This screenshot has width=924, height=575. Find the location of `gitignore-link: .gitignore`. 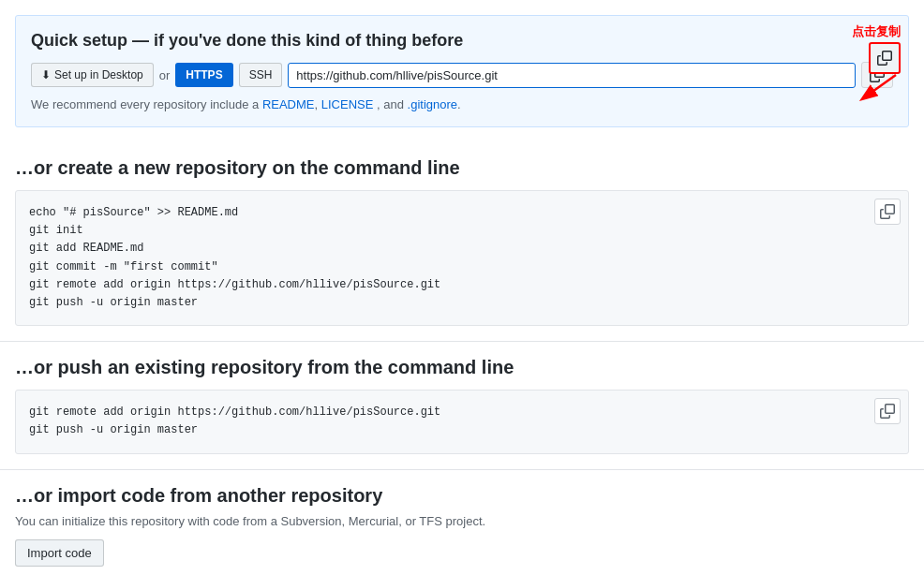

gitignore-link: .gitignore is located at coordinates (433, 105).